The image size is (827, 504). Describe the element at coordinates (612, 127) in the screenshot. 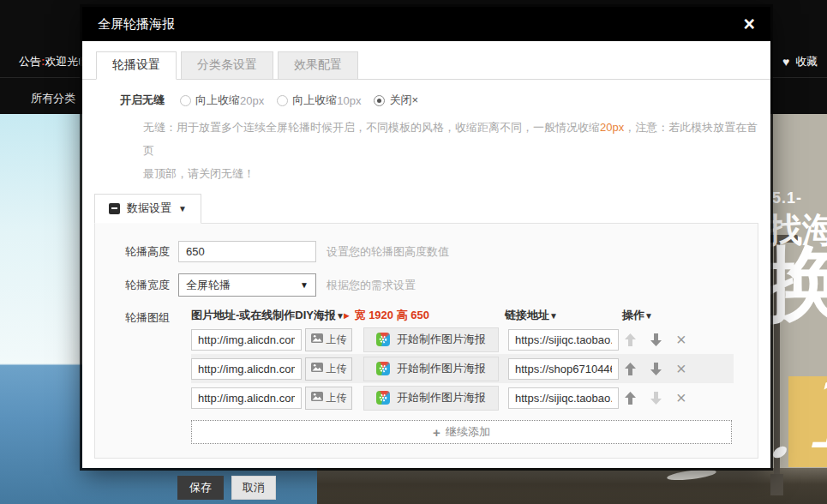

I see `help-highlight: 20px` at that location.